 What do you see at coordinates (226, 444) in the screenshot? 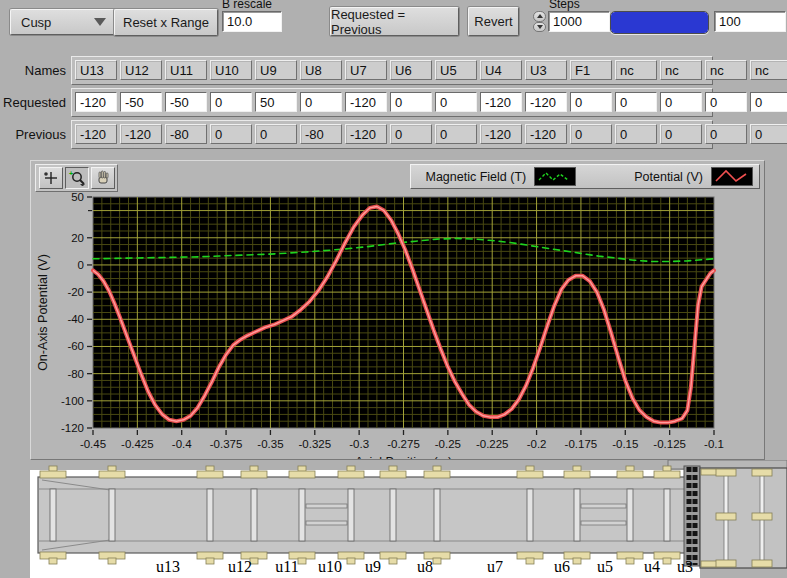
I see `x-tick-label: -0.375` at bounding box center [226, 444].